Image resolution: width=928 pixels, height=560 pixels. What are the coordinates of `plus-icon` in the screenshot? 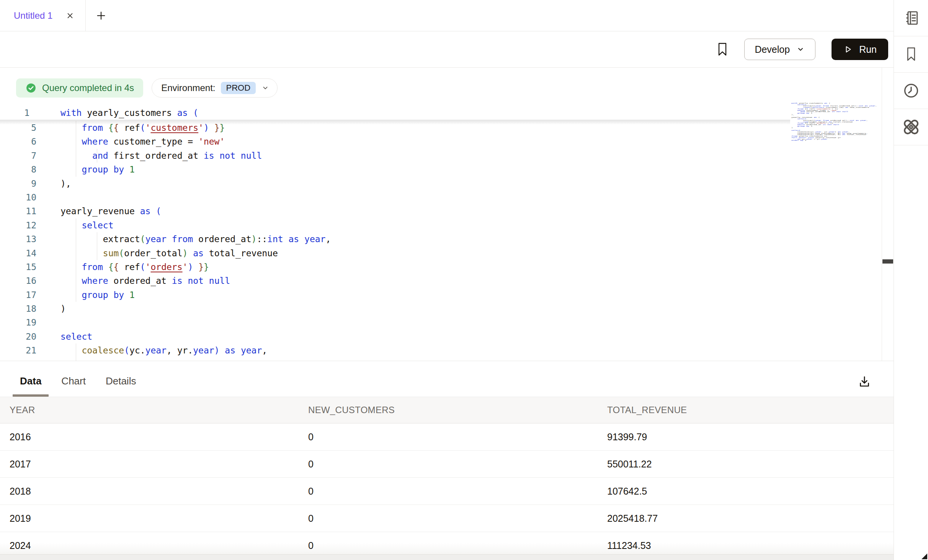 It's located at (101, 16).